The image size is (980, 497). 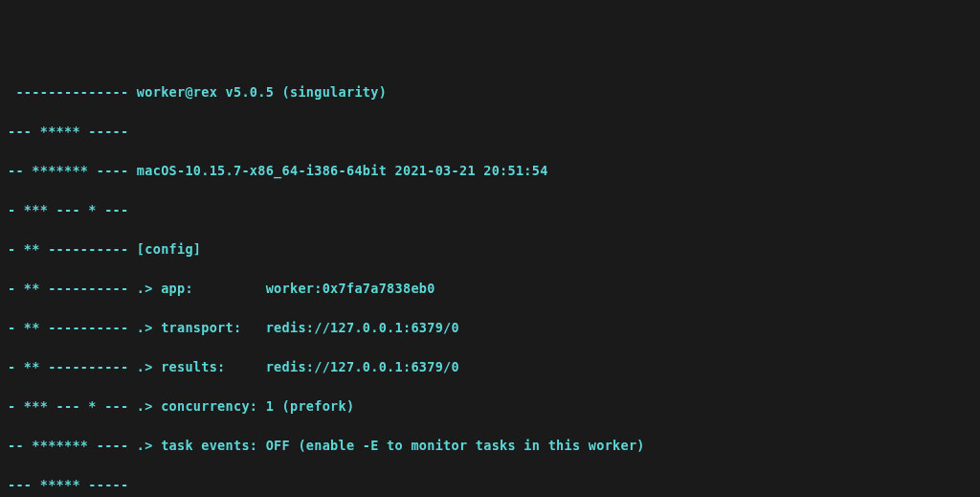 I want to click on banner-art: --------------, so click(x=73, y=92).